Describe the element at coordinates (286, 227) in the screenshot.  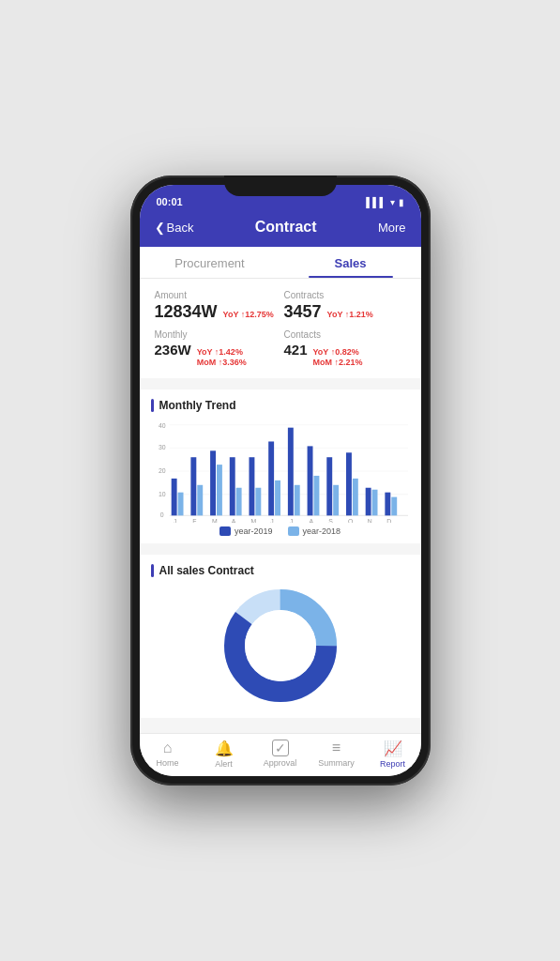
I see `page-title: Contract` at that location.